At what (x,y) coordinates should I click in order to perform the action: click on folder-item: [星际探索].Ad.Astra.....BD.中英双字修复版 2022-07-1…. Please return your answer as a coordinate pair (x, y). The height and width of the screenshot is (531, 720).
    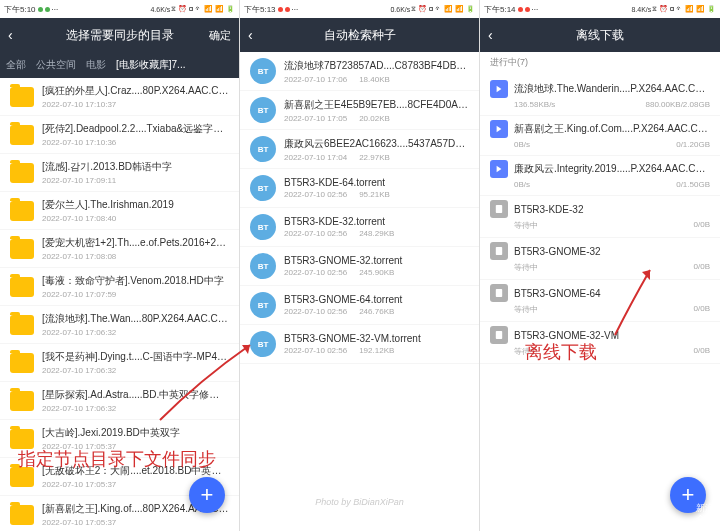
    Looking at the image, I should click on (120, 401).